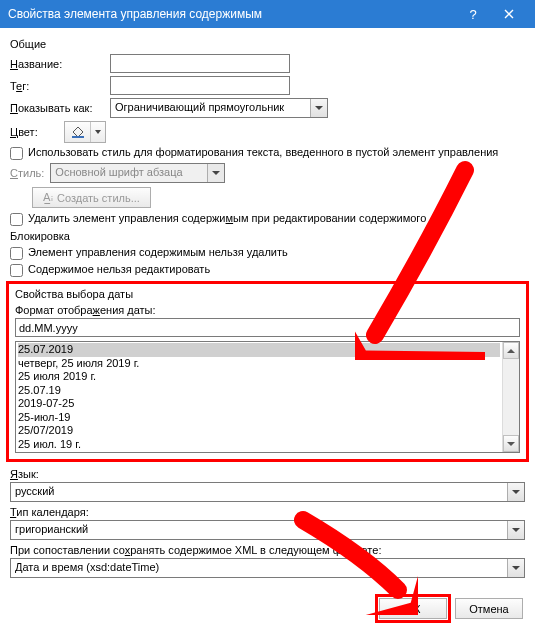 The image size is (535, 627). I want to click on color-picker, so click(85, 132).